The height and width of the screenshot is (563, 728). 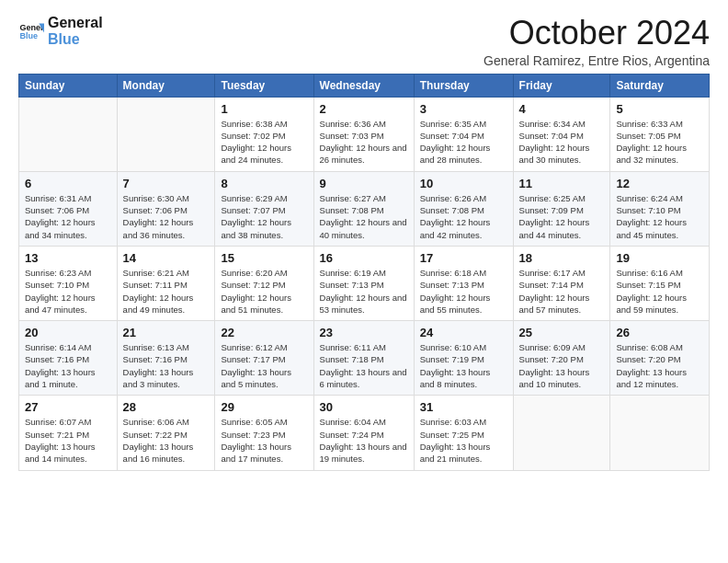 What do you see at coordinates (68, 217) in the screenshot?
I see `day-info: Sunrise: 6:31 AMSunset: 7:06 PMDaylight:…` at bounding box center [68, 217].